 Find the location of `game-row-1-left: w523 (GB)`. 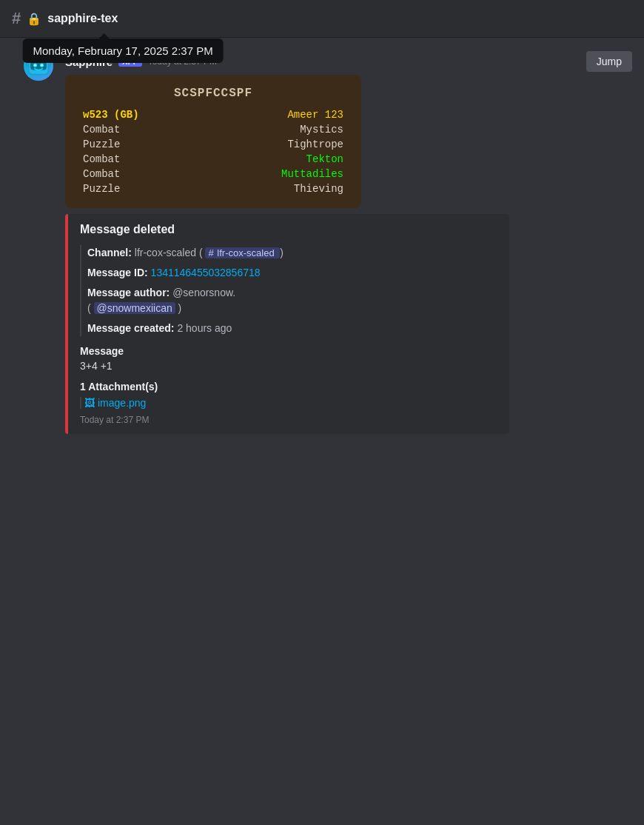

game-row-1-left: w523 (GB) is located at coordinates (111, 115).